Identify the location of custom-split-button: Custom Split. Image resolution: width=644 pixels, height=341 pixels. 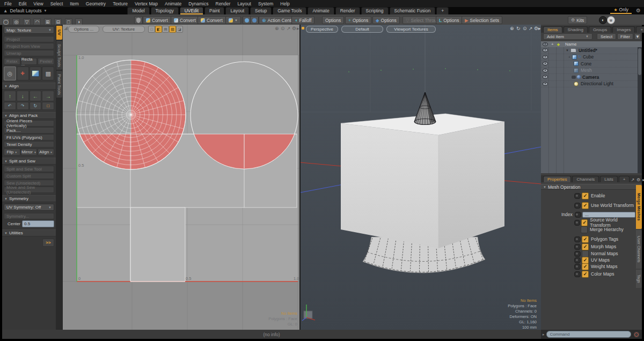
(29, 176).